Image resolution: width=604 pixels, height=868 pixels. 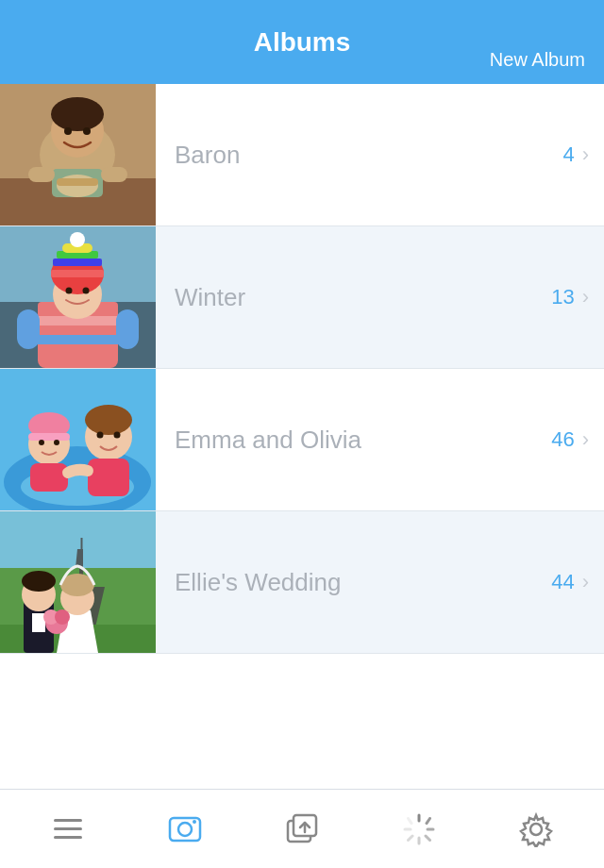 What do you see at coordinates (302, 42) in the screenshot?
I see `page-title: Albums` at bounding box center [302, 42].